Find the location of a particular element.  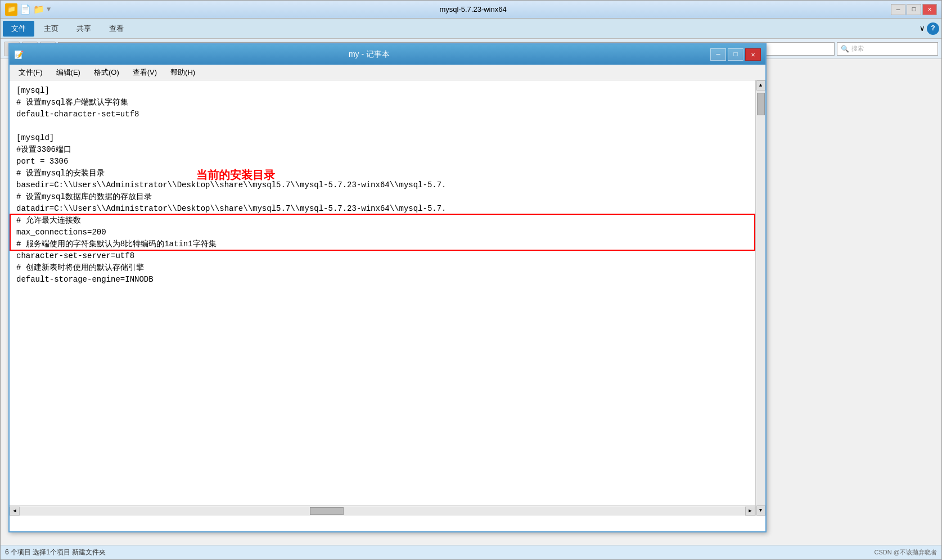

notepad-menubar: 文件(F) 编辑(E) 格式(O) 查看(V) 帮助(H) is located at coordinates (387, 73).